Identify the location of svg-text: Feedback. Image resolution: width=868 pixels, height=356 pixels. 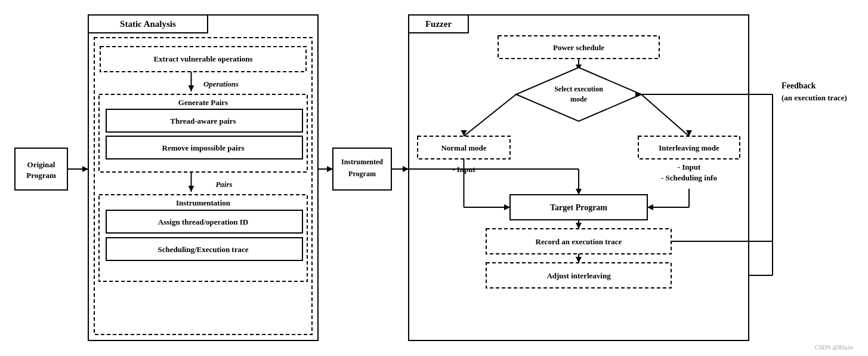
(799, 86).